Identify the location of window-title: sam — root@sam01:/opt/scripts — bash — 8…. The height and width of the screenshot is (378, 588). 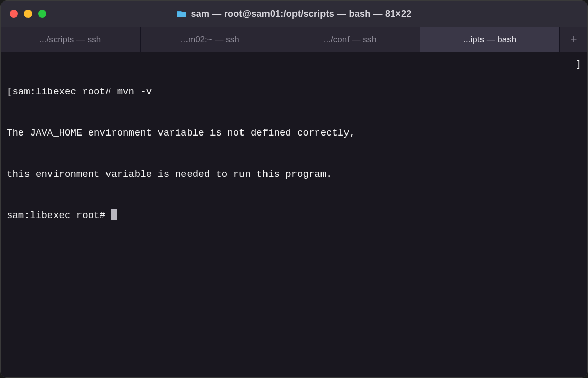
(302, 14).